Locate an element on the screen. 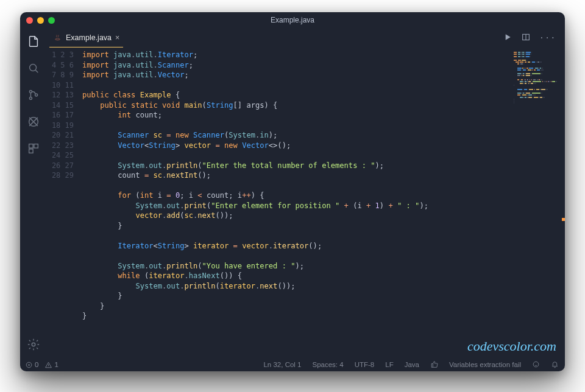  minimap is located at coordinates (537, 88).